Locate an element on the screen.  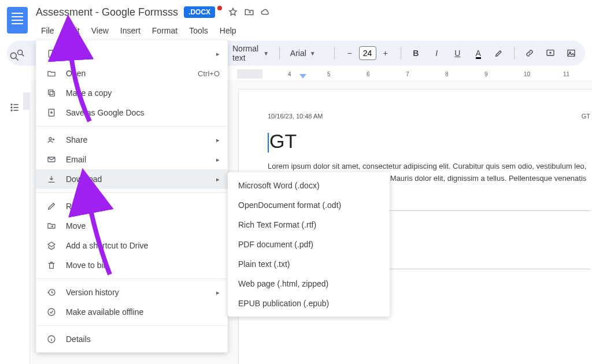
document-title: Assessment - Google Formsss is located at coordinates (107, 13).